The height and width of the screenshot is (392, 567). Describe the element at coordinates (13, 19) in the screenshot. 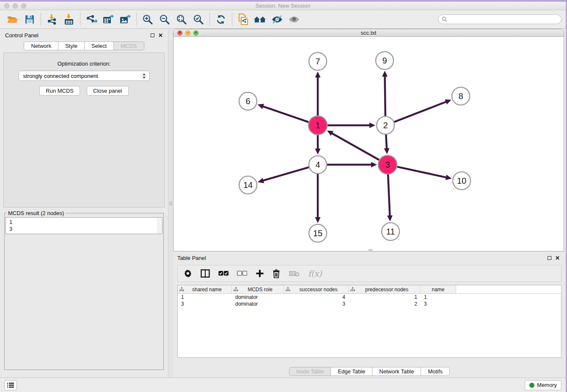

I see `open-session-icon` at that location.